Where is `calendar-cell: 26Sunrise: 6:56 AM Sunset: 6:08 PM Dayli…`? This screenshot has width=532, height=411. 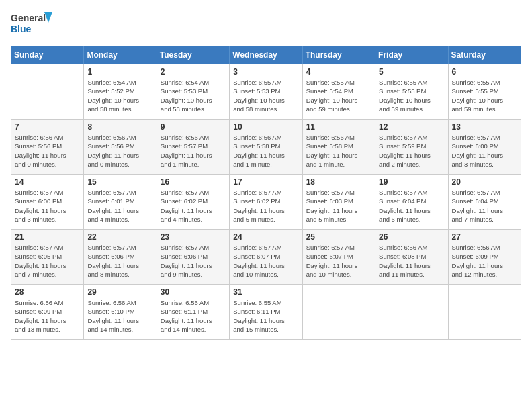
calendar-cell: 26Sunrise: 6:56 AM Sunset: 6:08 PM Dayli… is located at coordinates (412, 257).